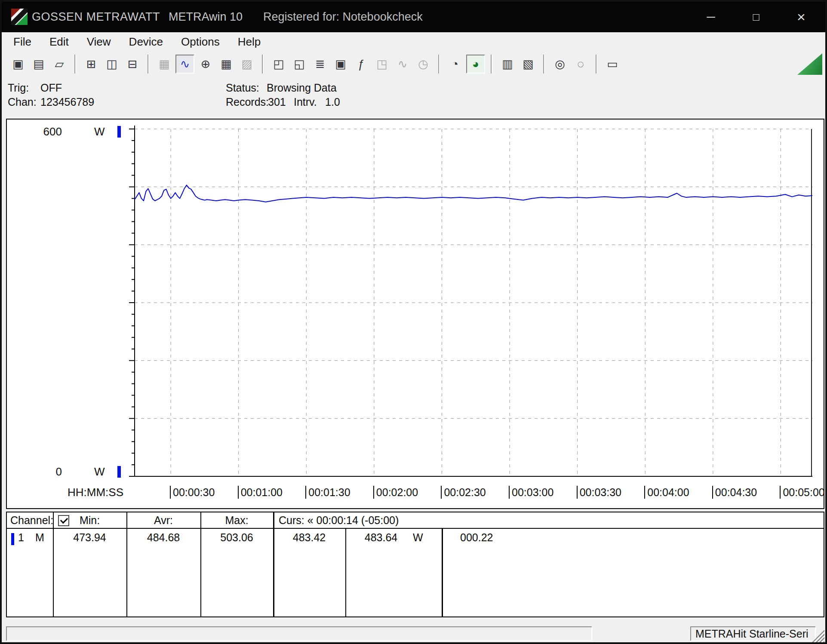 The width and height of the screenshot is (827, 644). Describe the element at coordinates (200, 42) in the screenshot. I see `menu-item-options: Options` at that location.